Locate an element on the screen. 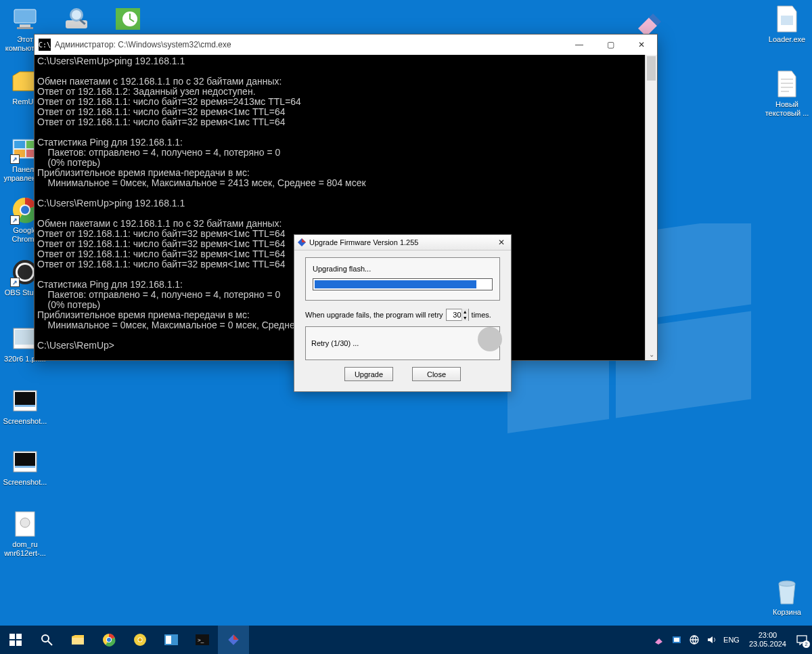 The width and height of the screenshot is (812, 654). taskbar-chrome is located at coordinates (109, 640).